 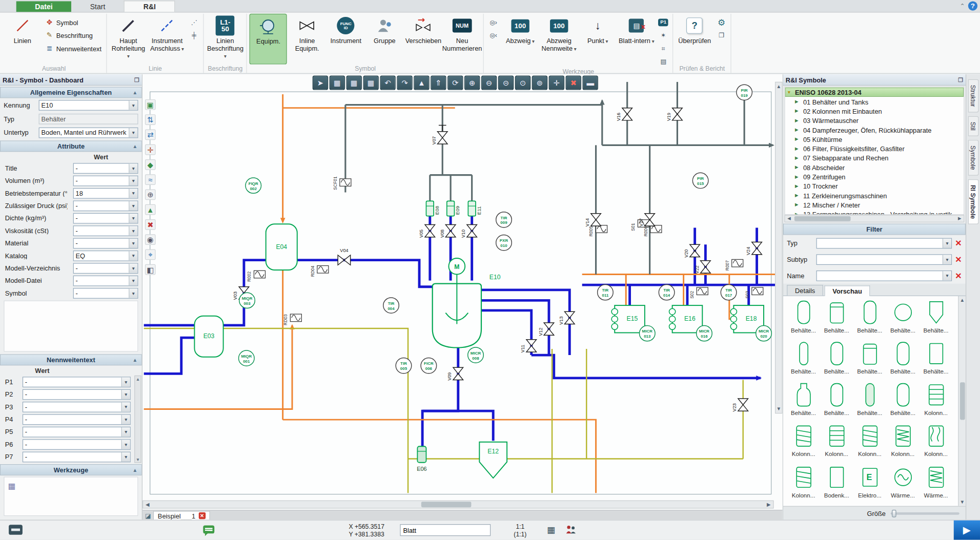 What do you see at coordinates (936, 484) in the screenshot?
I see `symbol-cell: Wärme...` at bounding box center [936, 484].